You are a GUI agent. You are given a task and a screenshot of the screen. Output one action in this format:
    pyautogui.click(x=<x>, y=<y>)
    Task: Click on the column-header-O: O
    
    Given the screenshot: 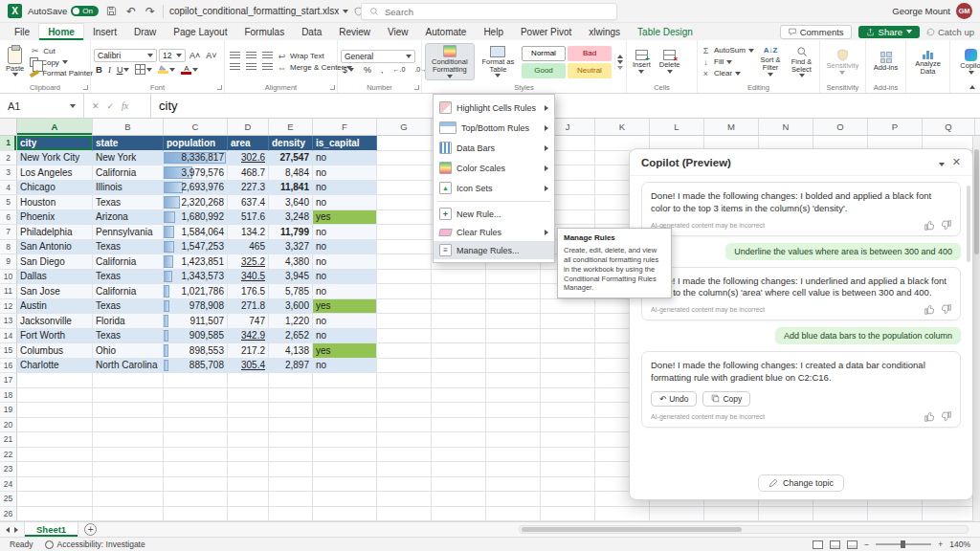 What is the action you would take?
    pyautogui.click(x=840, y=126)
    